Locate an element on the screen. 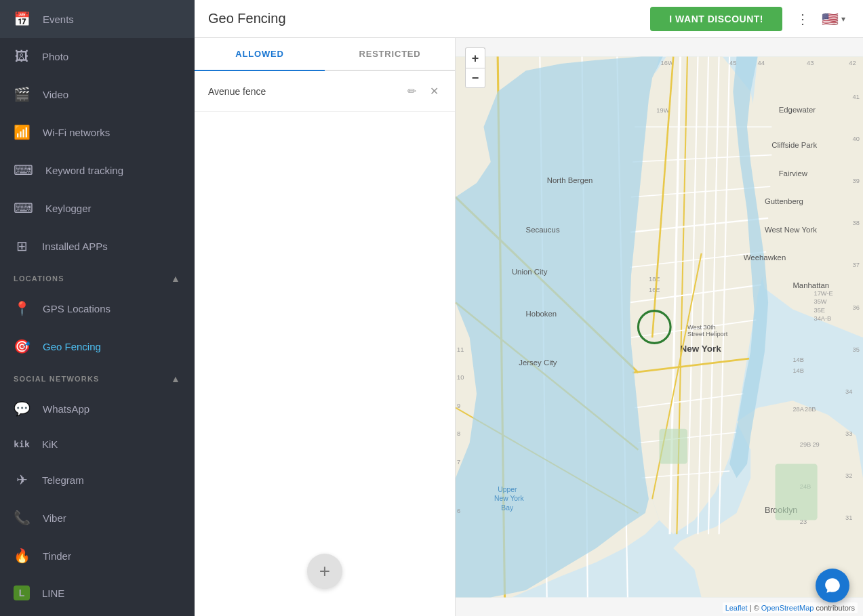 The height and width of the screenshot is (616, 863). sidebar-label-geofencing: Geo Fencing is located at coordinates (72, 347).